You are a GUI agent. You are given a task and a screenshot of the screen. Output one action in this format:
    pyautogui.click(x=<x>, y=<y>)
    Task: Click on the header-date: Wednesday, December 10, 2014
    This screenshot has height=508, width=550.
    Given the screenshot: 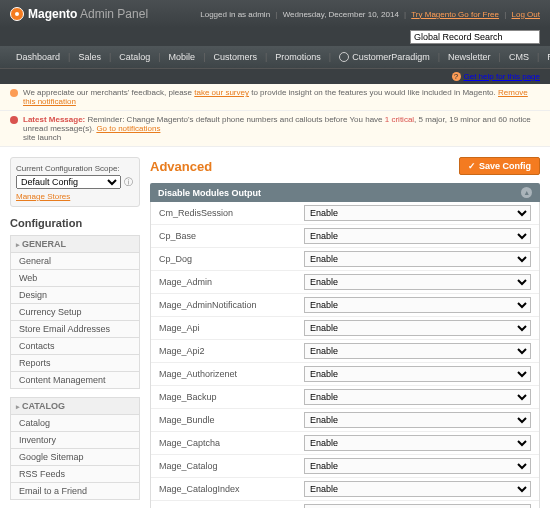 What is the action you would take?
    pyautogui.click(x=341, y=14)
    